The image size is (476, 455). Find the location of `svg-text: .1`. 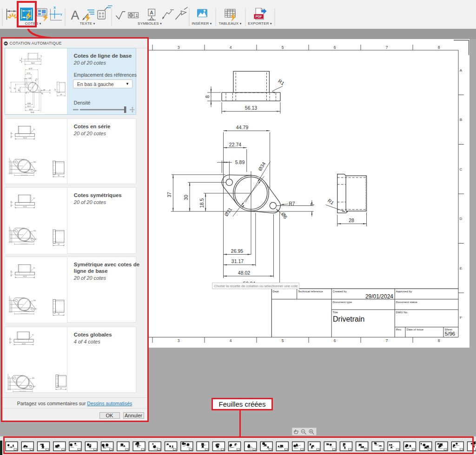

svg-text: .1 is located at coordinates (136, 15).